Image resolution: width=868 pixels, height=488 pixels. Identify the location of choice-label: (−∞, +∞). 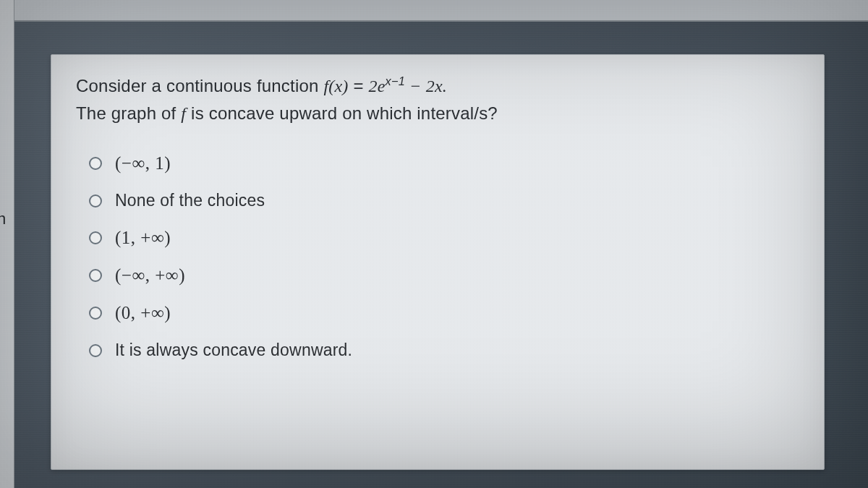
(150, 275).